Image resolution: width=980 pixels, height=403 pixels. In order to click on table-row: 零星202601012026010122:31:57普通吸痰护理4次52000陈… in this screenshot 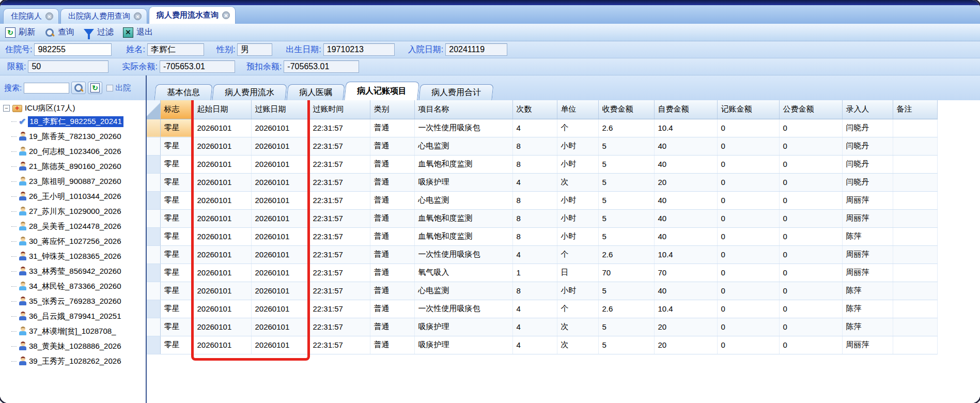, I will do `click(542, 327)`.